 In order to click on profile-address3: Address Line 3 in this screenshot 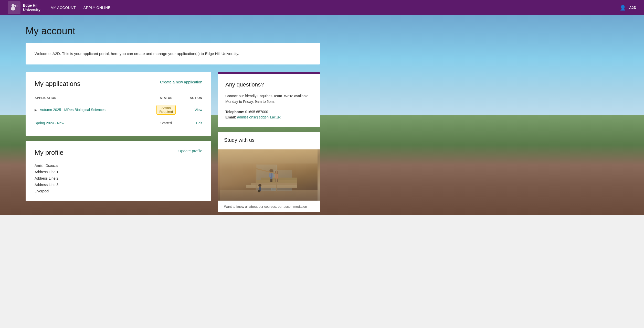, I will do `click(118, 185)`.